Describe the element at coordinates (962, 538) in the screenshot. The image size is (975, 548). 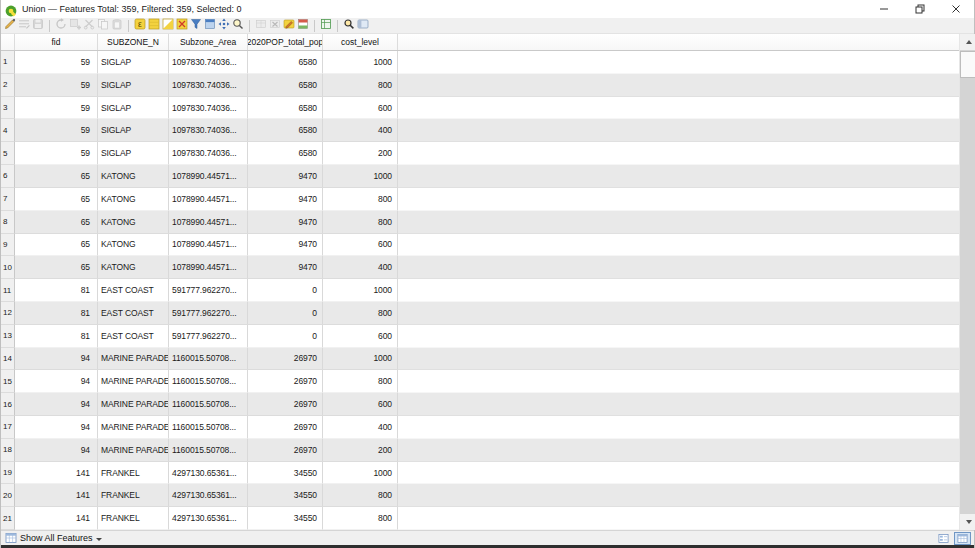
I see `table-view-button` at that location.